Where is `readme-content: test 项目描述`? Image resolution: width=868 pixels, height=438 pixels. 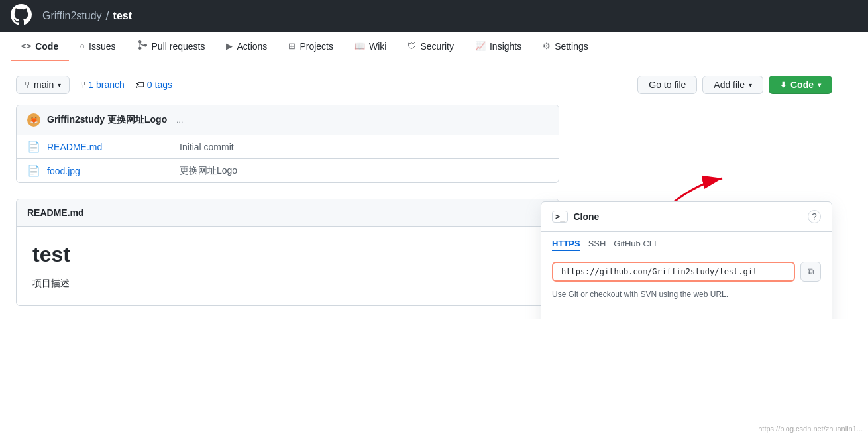 readme-content: test 项目描述 is located at coordinates (288, 266).